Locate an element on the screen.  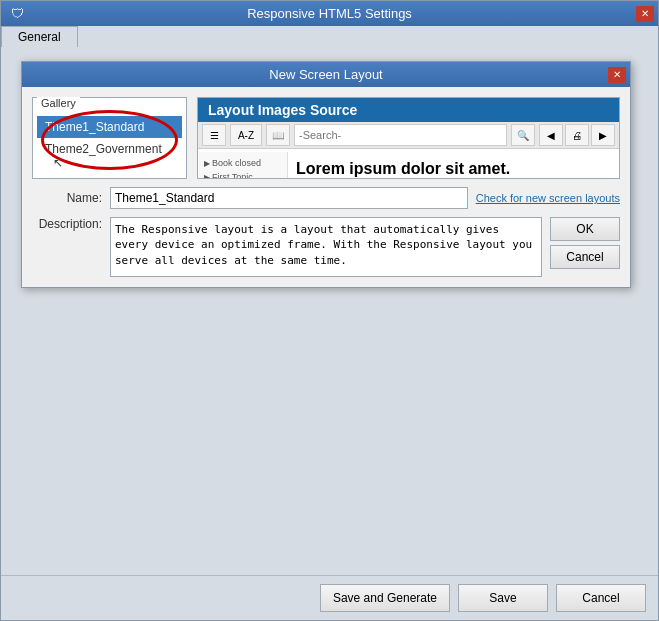
search-input is located at coordinates (400, 135).